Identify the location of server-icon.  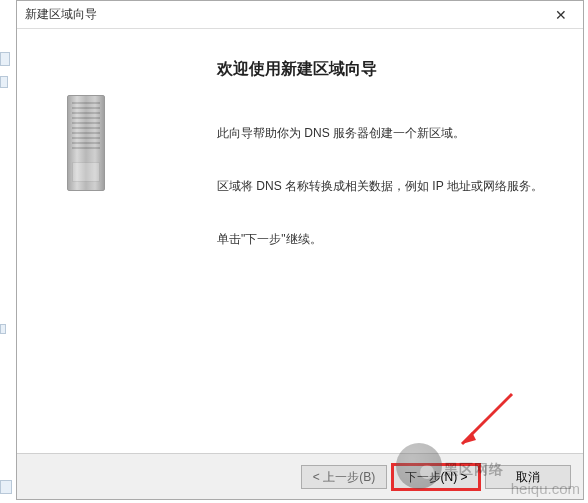
(86, 143).